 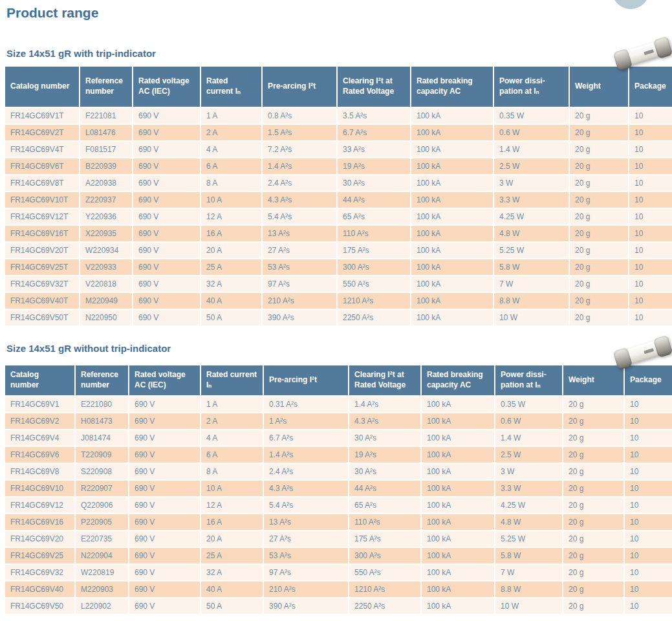 I want to click on table-cell: FR14GC69V8T, so click(x=42, y=183).